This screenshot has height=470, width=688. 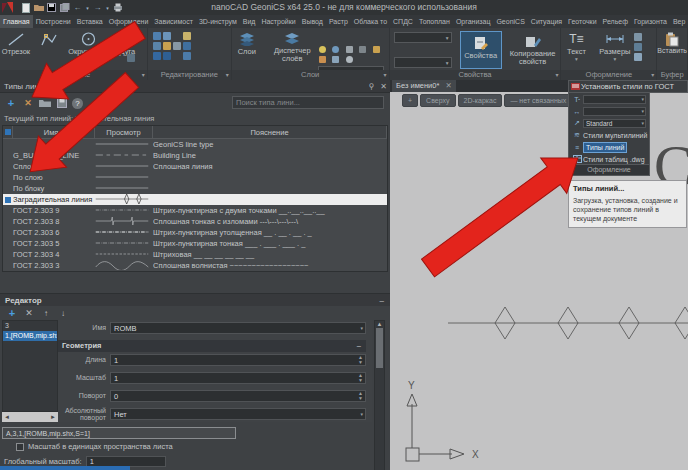 What do you see at coordinates (63, 313) in the screenshot?
I see `move-down-icon: ↓` at bounding box center [63, 313].